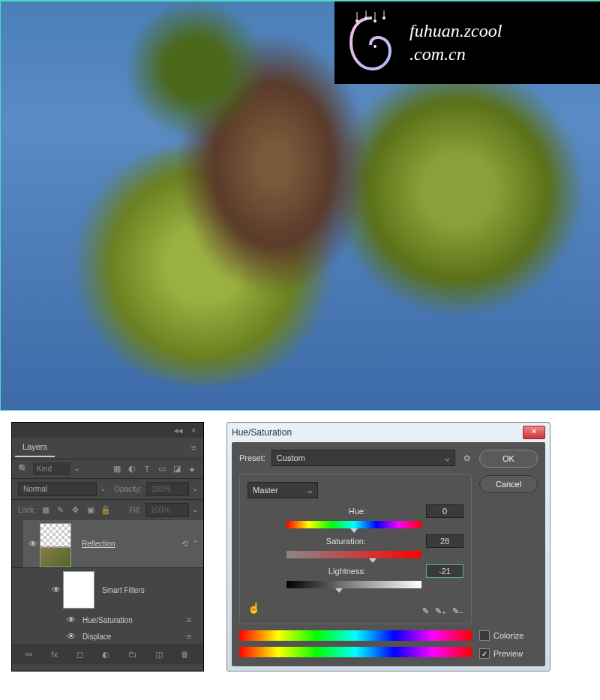 The width and height of the screenshot is (600, 700). What do you see at coordinates (135, 510) in the screenshot?
I see `fill-label: Fill:` at bounding box center [135, 510].